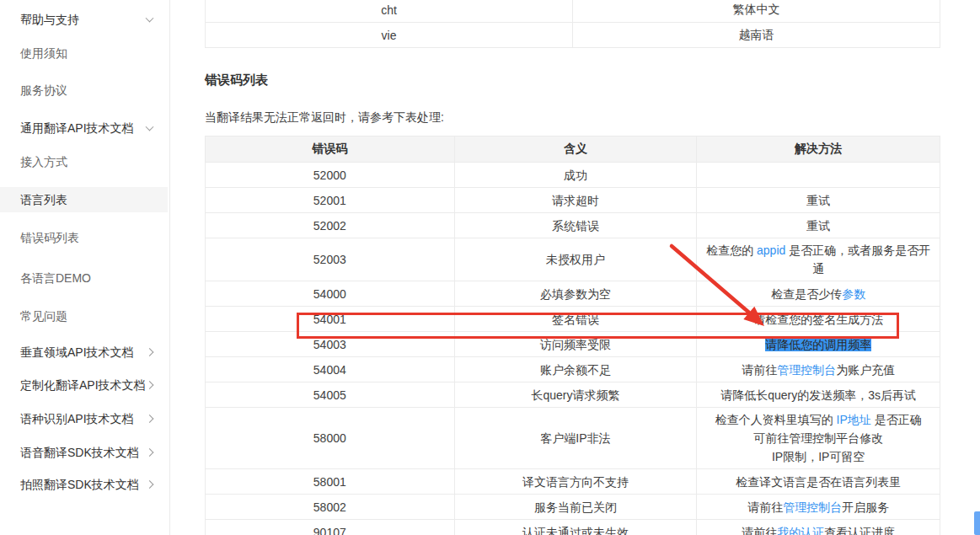  I want to click on cell-solution: 请前往我的认证查看认证进度, so click(819, 527).